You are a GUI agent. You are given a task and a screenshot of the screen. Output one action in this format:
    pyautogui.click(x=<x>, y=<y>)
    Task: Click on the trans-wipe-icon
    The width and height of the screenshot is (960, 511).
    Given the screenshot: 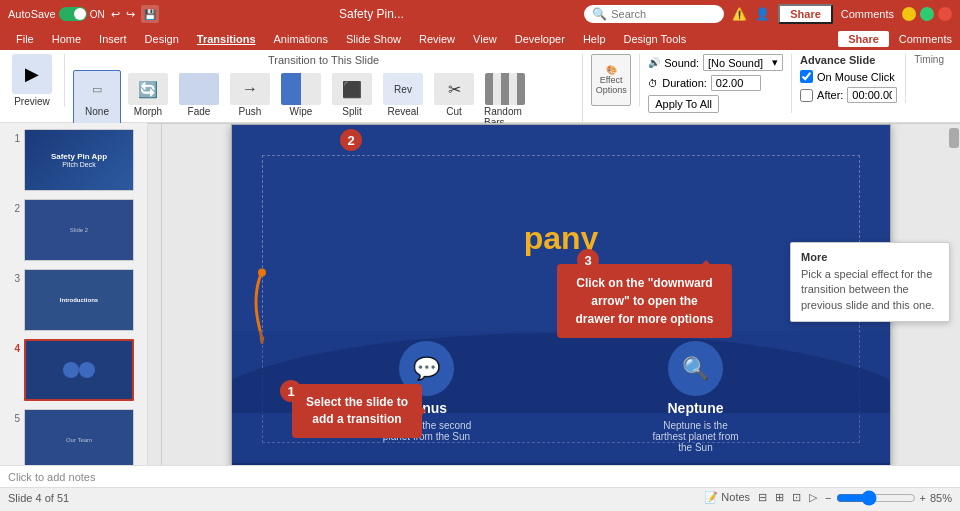 What is the action you would take?
    pyautogui.click(x=301, y=89)
    